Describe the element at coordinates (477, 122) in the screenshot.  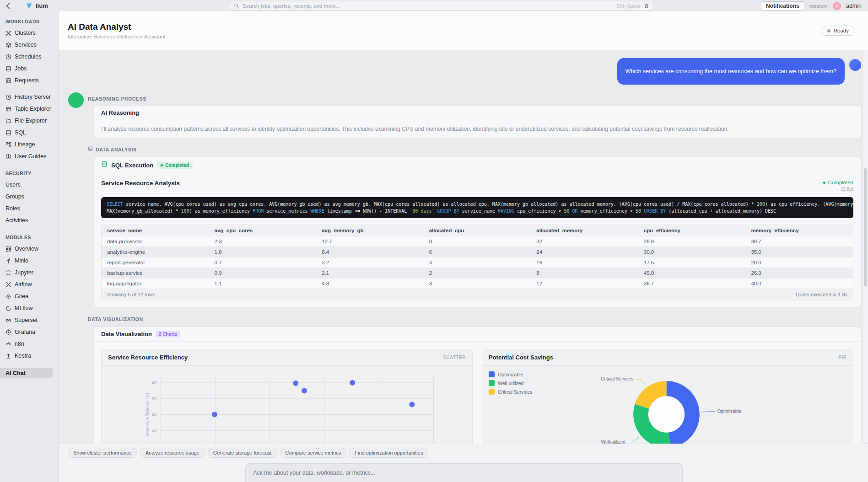
I see `reasoning-card: AI Reasoning I'll analyze resource consu…` at that location.